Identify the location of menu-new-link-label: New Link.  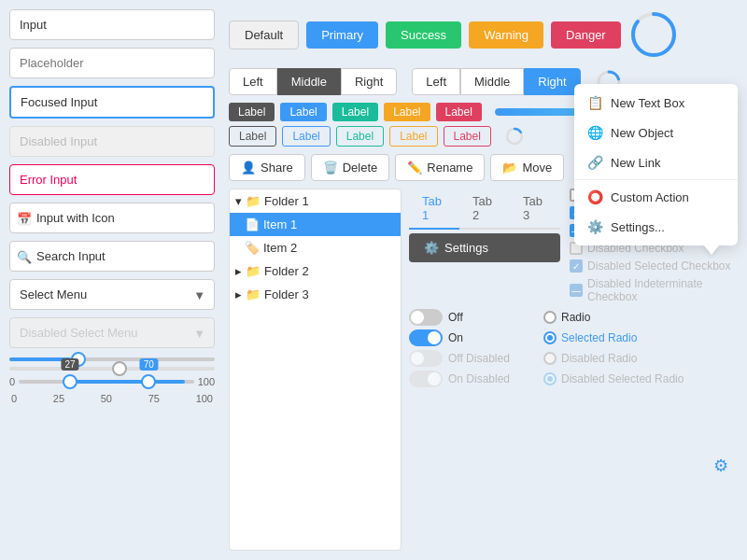
(635, 162).